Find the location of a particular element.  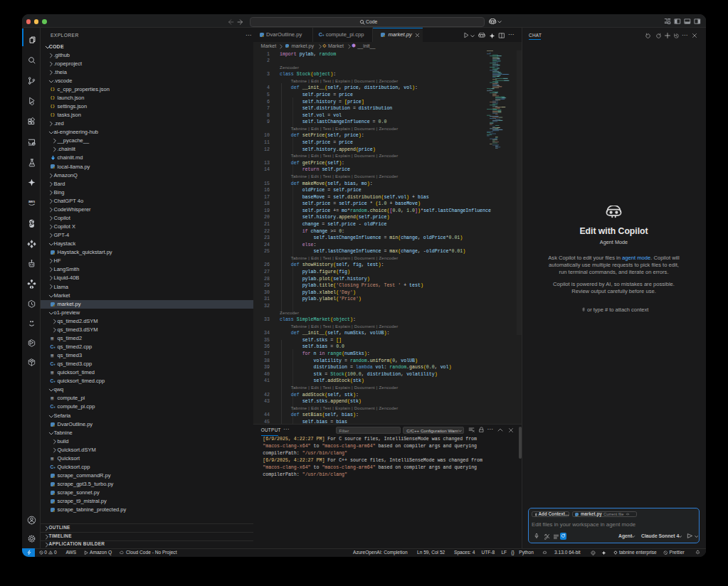

svg-text: aws is located at coordinates (31, 202).